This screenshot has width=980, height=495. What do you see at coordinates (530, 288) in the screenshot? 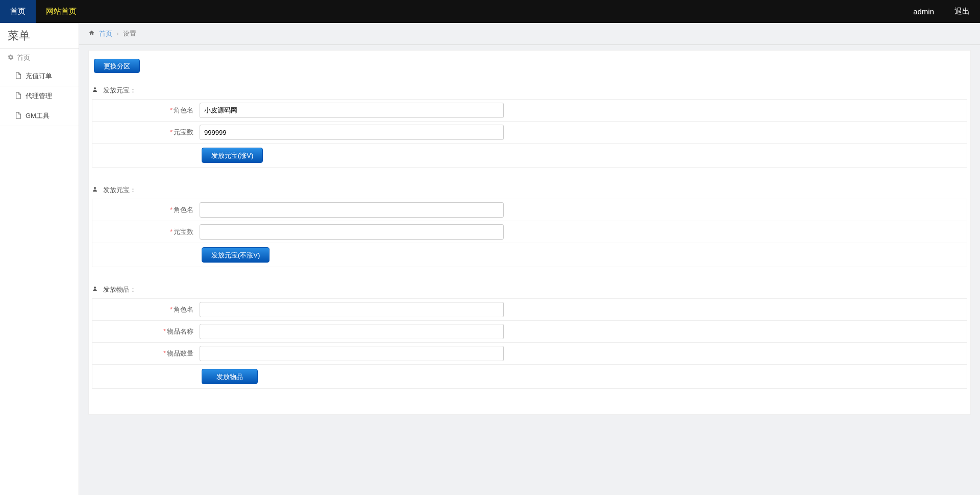
I see `section-header: 发放物品：` at bounding box center [530, 288].